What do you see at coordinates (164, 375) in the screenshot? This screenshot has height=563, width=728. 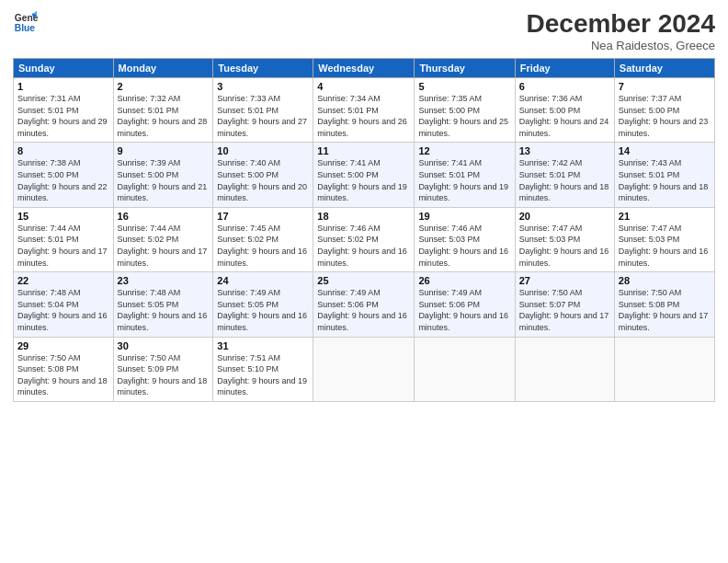 I see `day-info: Sunrise: 7:50 AM Sunset: 5:09 PM Dayligh…` at bounding box center [164, 375].